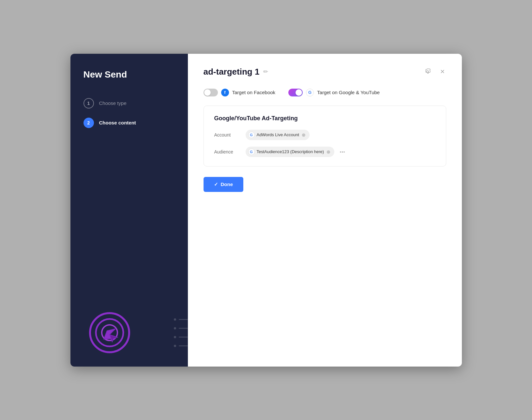 The image size is (532, 420). What do you see at coordinates (181, 342) in the screenshot?
I see `dots-decoration` at bounding box center [181, 342].